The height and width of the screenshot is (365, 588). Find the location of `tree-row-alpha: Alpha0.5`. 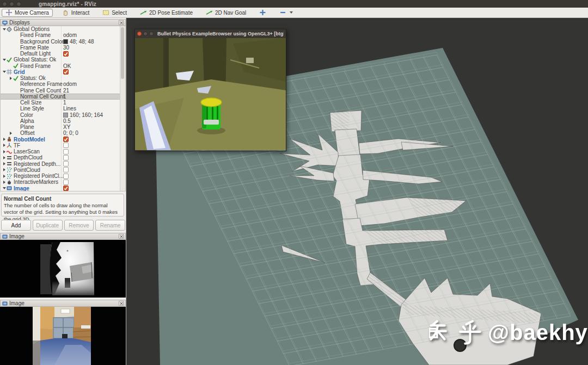

tree-row-alpha: Alpha0.5 is located at coordinates (63, 121).